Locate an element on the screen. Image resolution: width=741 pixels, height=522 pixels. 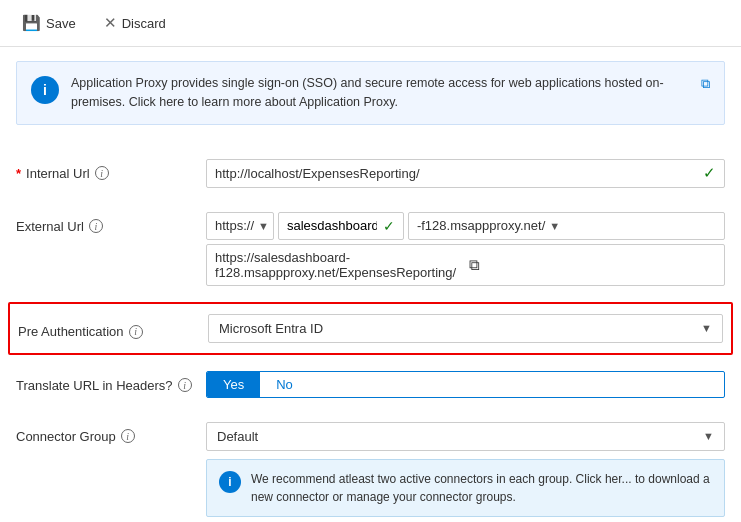
connector-group-info-icon: i is located at coordinates (128, 436).